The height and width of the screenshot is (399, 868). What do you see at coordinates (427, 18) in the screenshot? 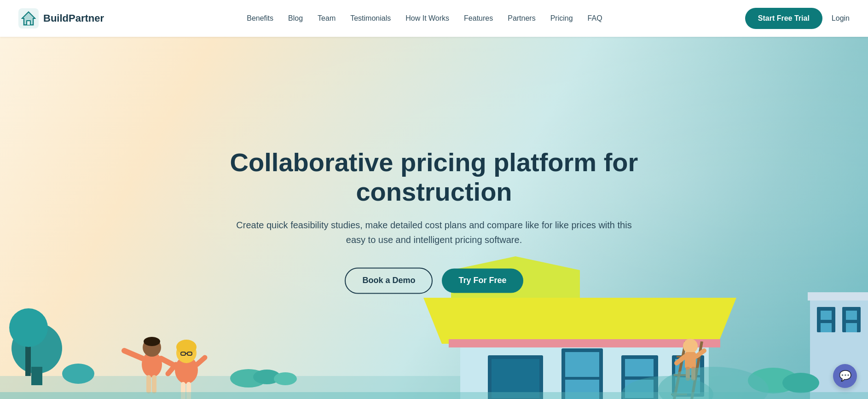
I see `nav-how-it-works: How It Works` at bounding box center [427, 18].